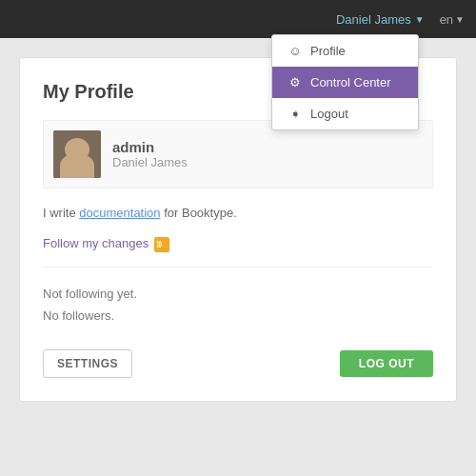 The width and height of the screenshot is (476, 476). Describe the element at coordinates (345, 82) in the screenshot. I see `user-dropdown-menu: ☺ Profile ⚙ Control Center ➧ Logout` at that location.